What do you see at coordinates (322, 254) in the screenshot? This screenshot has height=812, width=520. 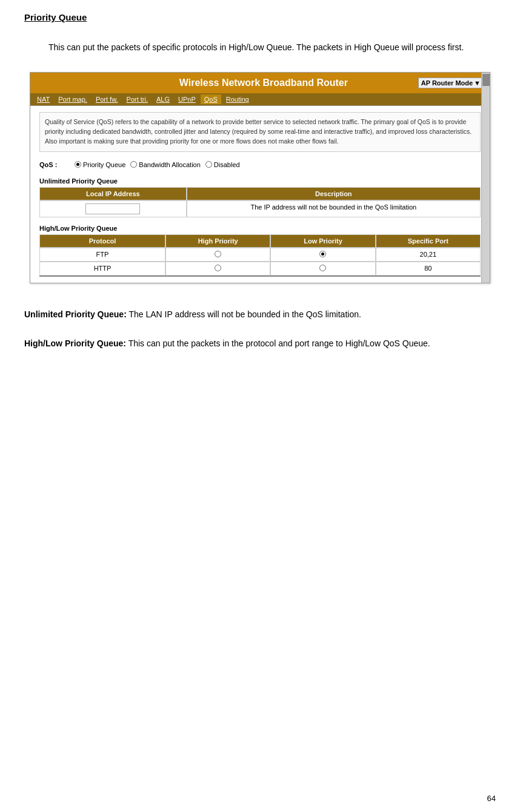 I see `ftp-low-radio` at bounding box center [322, 254].